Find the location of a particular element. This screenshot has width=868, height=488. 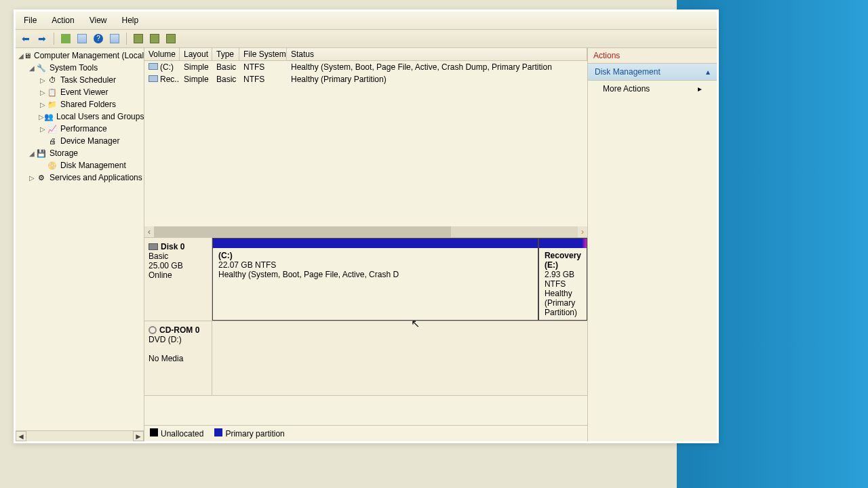

tree-scrollbar: ◄ ► is located at coordinates (80, 436).